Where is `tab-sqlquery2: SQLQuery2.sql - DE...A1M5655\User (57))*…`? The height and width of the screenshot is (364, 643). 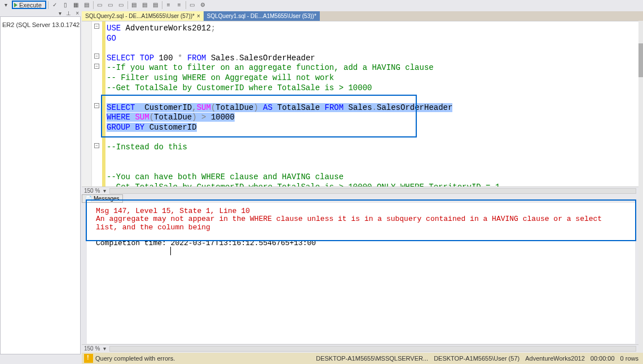 tab-sqlquery2: SQLQuery2.sql - DE...A1M5655\User (57))*… is located at coordinates (143, 16).